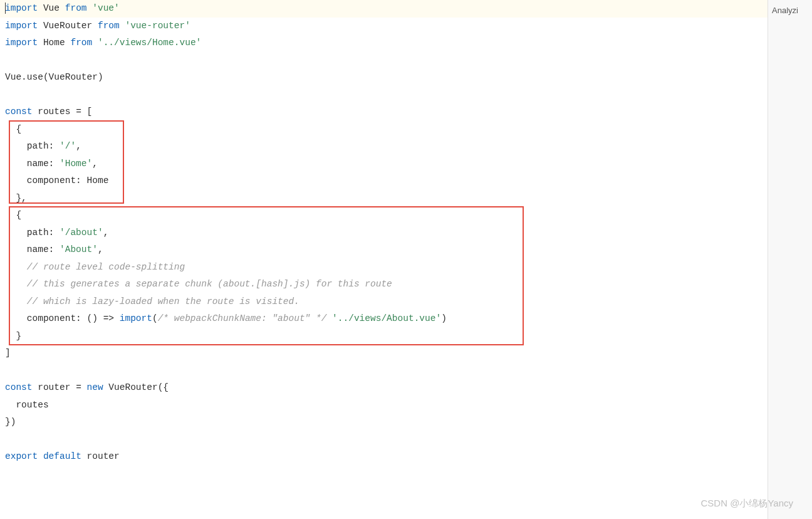  I want to click on code-line: const router = new VueRouter({, so click(386, 388).